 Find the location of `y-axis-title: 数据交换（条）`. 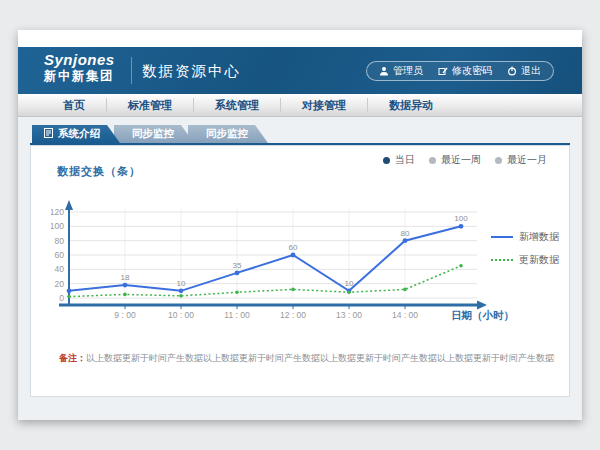

y-axis-title: 数据交换（条） is located at coordinates (99, 172).